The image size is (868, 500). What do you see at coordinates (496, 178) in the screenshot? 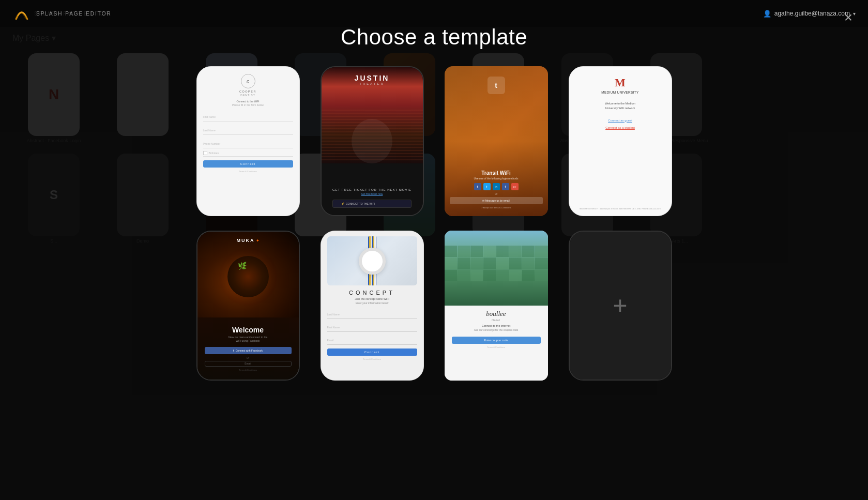
I see `t3-desc: Use one of the following login methods` at bounding box center [496, 178].